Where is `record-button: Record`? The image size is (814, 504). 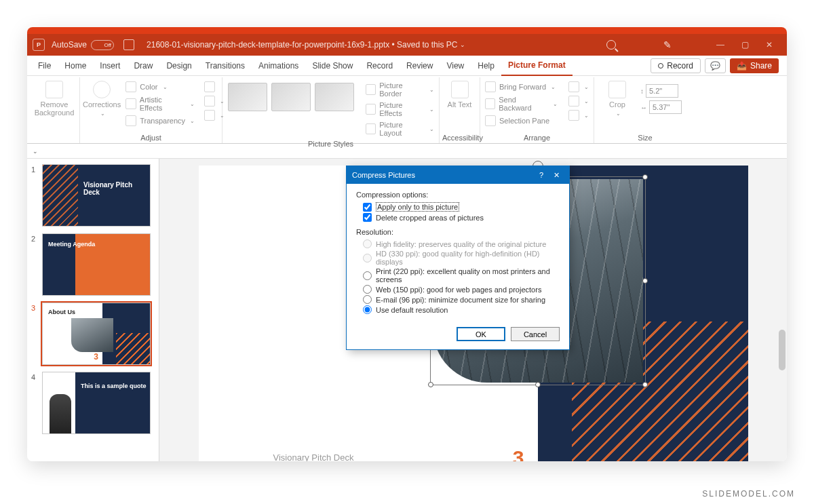
record-button: Record is located at coordinates (676, 66).